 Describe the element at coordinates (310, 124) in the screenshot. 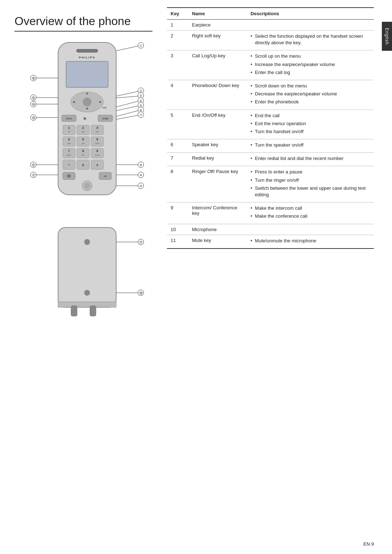

I see `desc-item: Exit the menu/ operation` at that location.